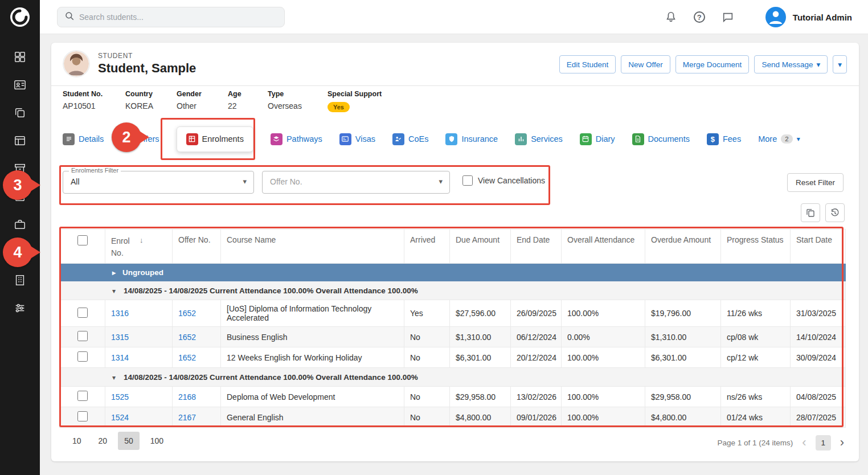  What do you see at coordinates (472, 139) in the screenshot?
I see `tab-insurance: Insurance` at bounding box center [472, 139].